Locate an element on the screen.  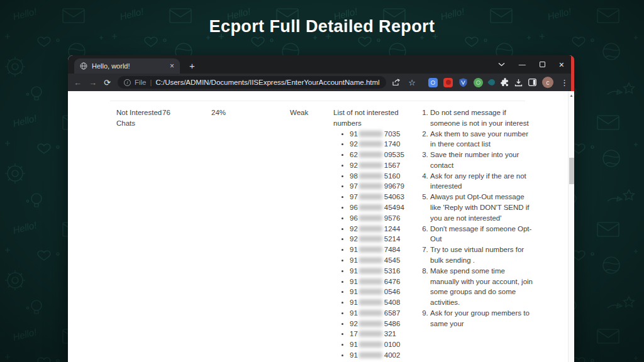
phone-number-item: 9799679 is located at coordinates (386, 186).